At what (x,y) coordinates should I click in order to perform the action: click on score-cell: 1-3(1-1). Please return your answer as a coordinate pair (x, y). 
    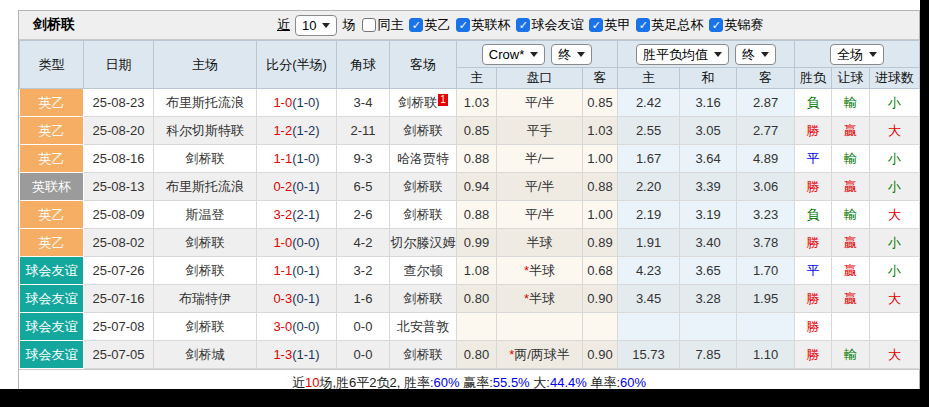
    Looking at the image, I should click on (297, 355).